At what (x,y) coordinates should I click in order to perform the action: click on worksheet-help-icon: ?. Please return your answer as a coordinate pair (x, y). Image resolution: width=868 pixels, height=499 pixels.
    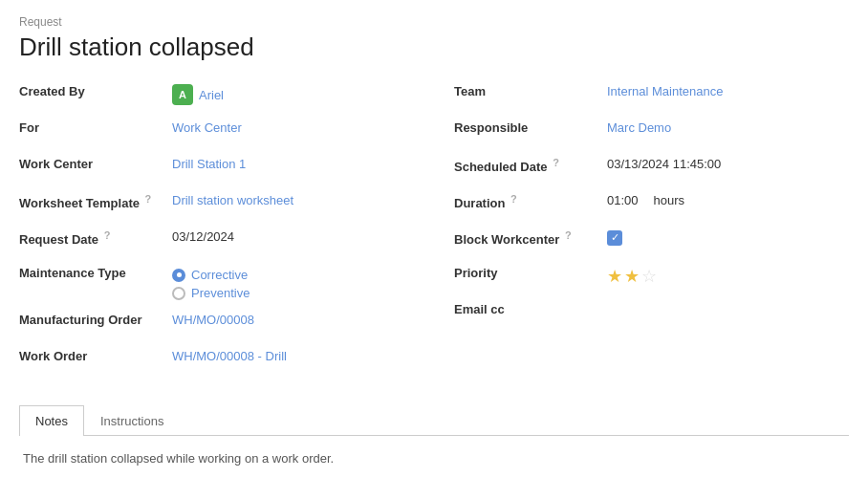
    Looking at the image, I should click on (149, 199).